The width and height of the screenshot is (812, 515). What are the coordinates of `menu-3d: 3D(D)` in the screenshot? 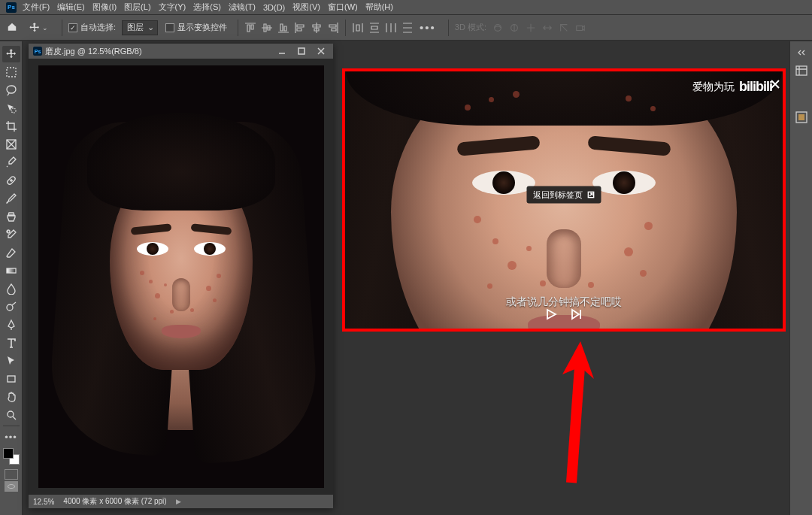 It's located at (274, 8).